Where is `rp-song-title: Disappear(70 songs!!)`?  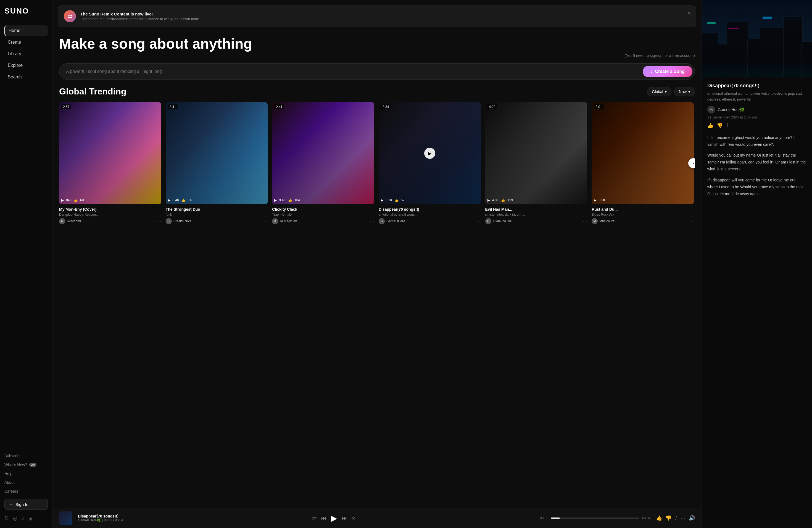 rp-song-title: Disappear(70 songs!!) is located at coordinates (757, 86).